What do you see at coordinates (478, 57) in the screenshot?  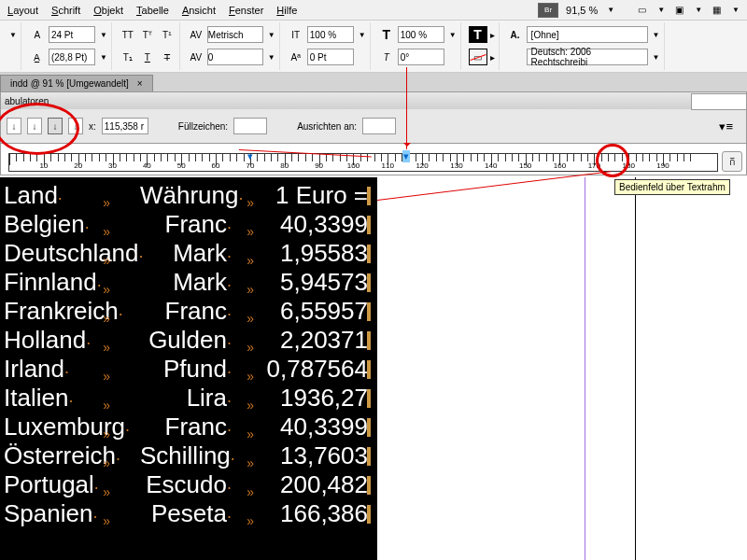 I see `stroke-icon: ▭` at bounding box center [478, 57].